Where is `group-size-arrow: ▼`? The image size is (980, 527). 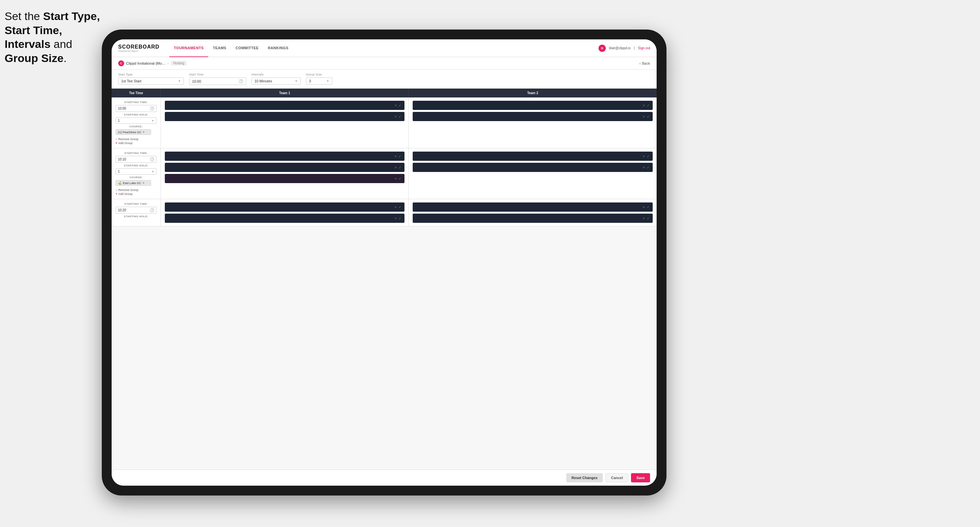 group-size-arrow: ▼ is located at coordinates (328, 81).